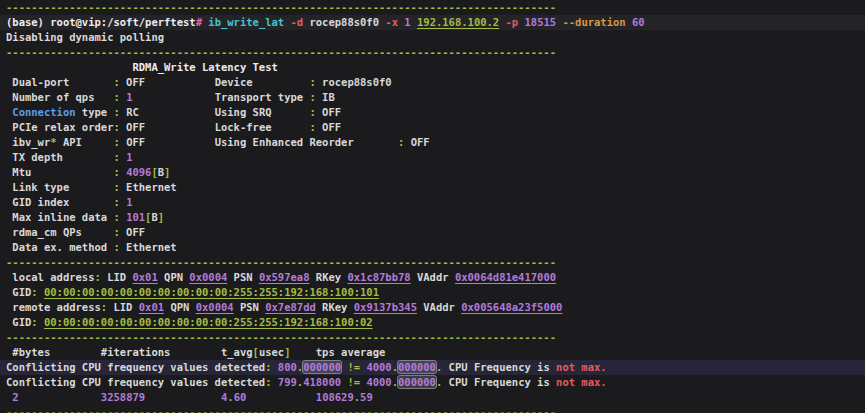 The image size is (865, 413). I want to click on text-segment: IB, so click(326, 97).